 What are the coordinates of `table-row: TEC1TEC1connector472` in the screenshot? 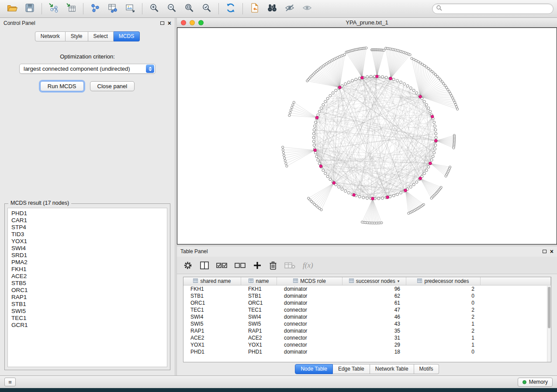 It's located at (367, 310).